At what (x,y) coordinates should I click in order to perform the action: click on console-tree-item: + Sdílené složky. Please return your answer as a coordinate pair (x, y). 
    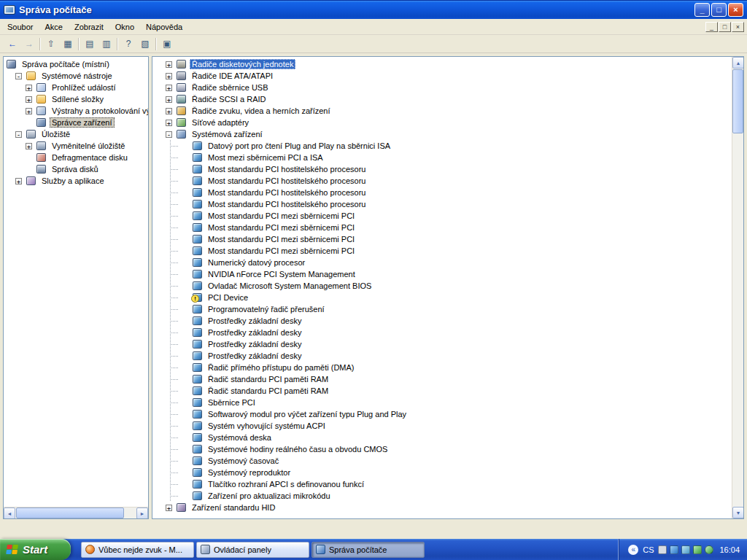
    Looking at the image, I should click on (76, 99).